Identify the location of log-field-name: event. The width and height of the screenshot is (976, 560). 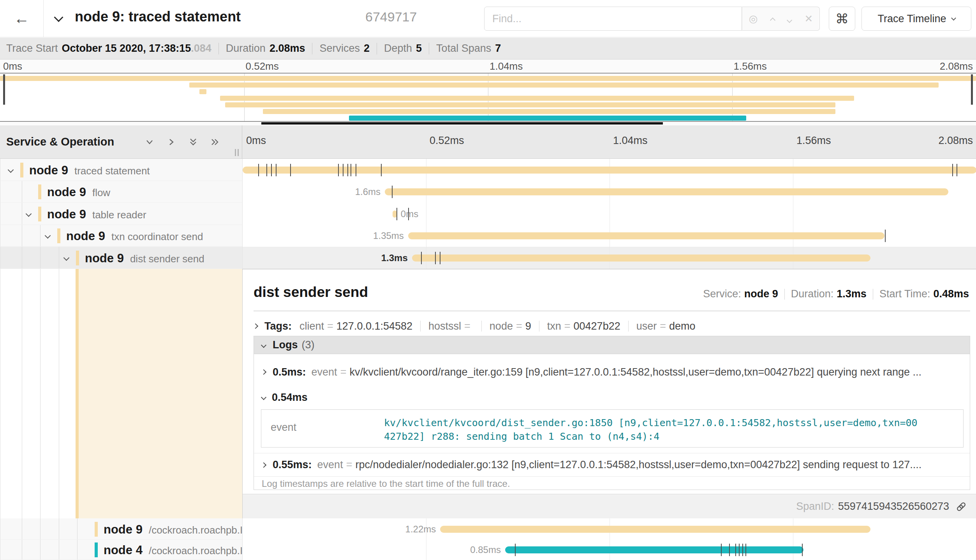
(284, 427).